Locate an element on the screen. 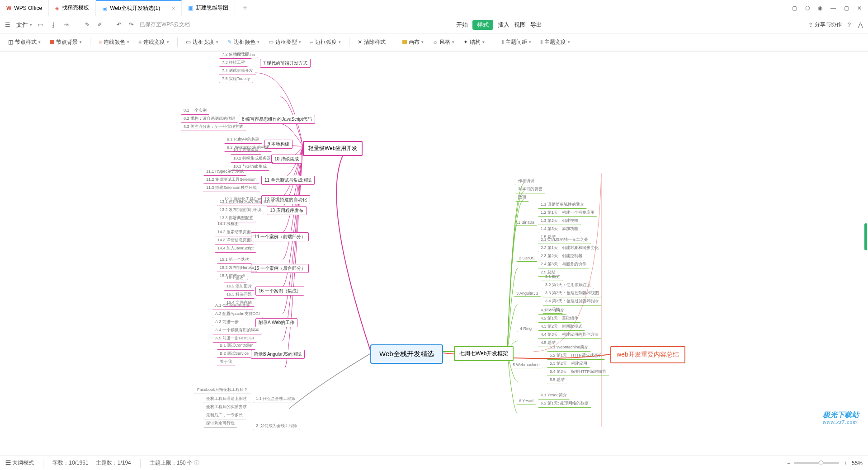 The width and height of the screenshot is (868, 470). mindmap-node: 附录B AngularJS的测试 is located at coordinates (278, 354).